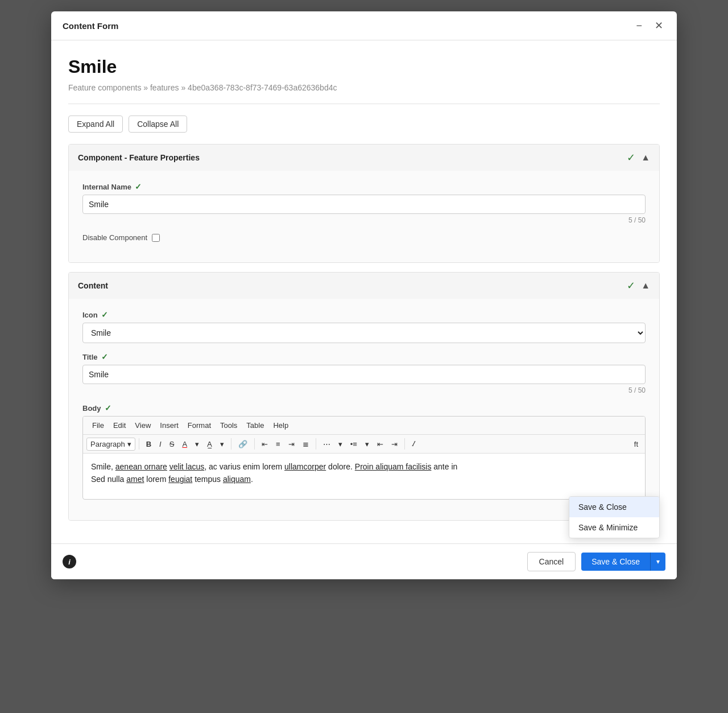 This screenshot has height=713, width=728. What do you see at coordinates (278, 444) in the screenshot?
I see `rte-align-center-button: ≡` at bounding box center [278, 444].